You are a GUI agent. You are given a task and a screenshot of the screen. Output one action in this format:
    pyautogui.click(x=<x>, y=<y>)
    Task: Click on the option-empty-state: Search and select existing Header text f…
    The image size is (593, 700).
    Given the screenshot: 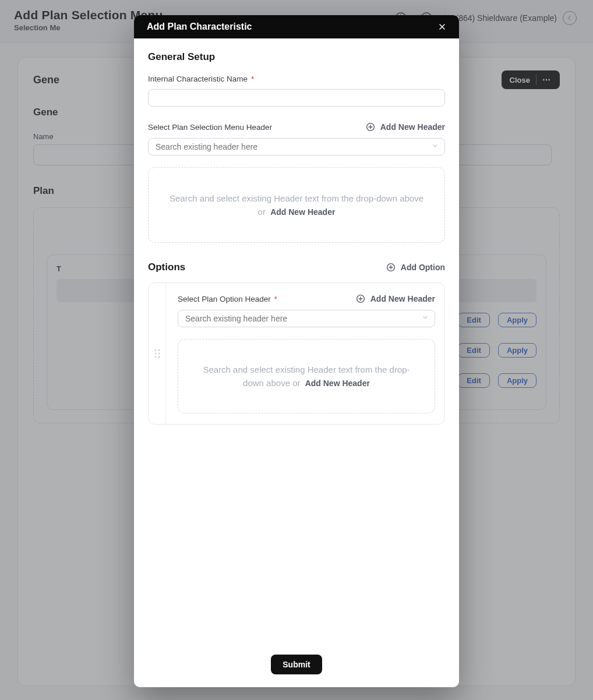 What is the action you would take?
    pyautogui.click(x=306, y=376)
    